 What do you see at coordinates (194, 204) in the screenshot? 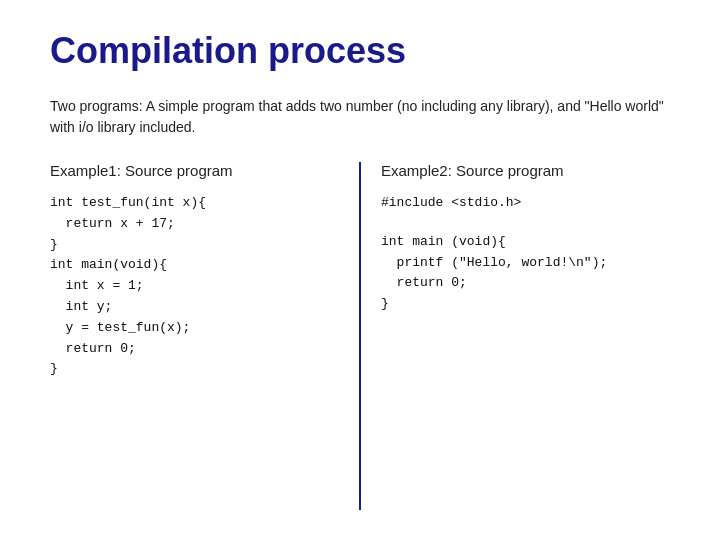
I see `code-line: int test_fun(int x){` at bounding box center [194, 204].